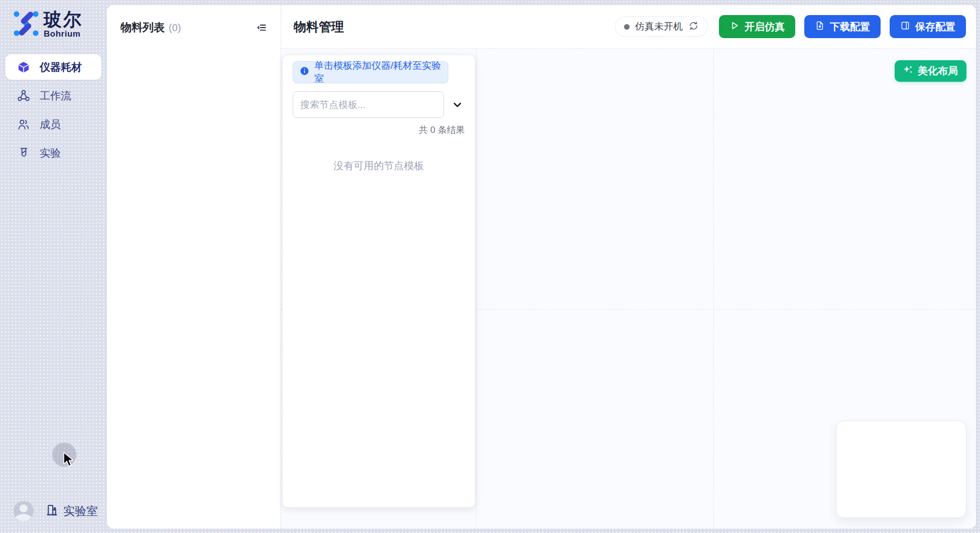  What do you see at coordinates (627, 27) in the screenshot?
I see `status-dot-icon` at bounding box center [627, 27].